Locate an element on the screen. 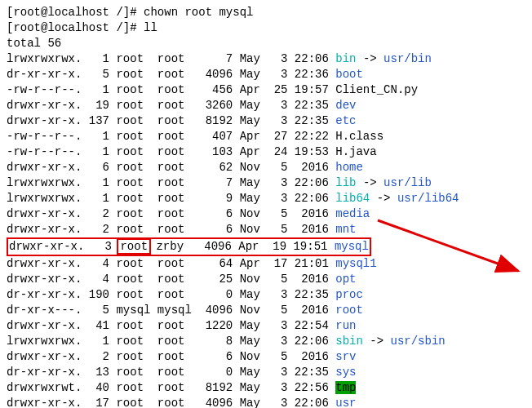 This screenshot has height=408, width=532. file-row: drwxr-xr-x. 19 root root 3260 May 3 22:3… is located at coordinates (266, 106).